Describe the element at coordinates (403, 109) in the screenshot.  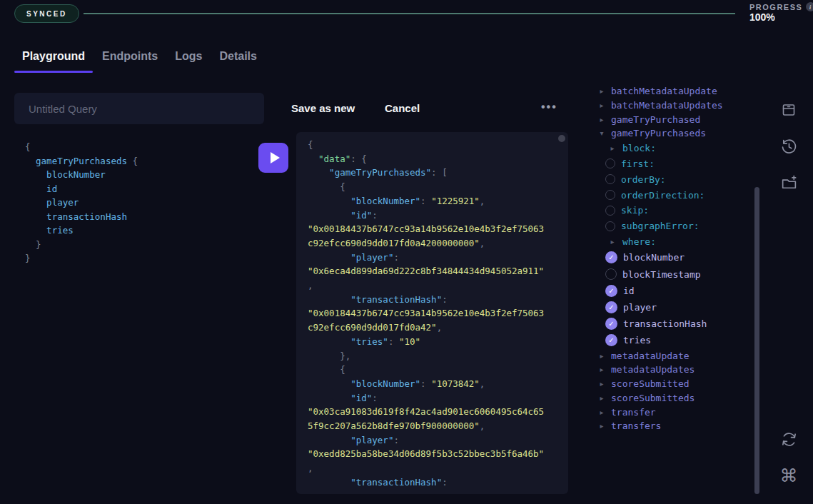
I see `cancel-button: Cancel` at that location.